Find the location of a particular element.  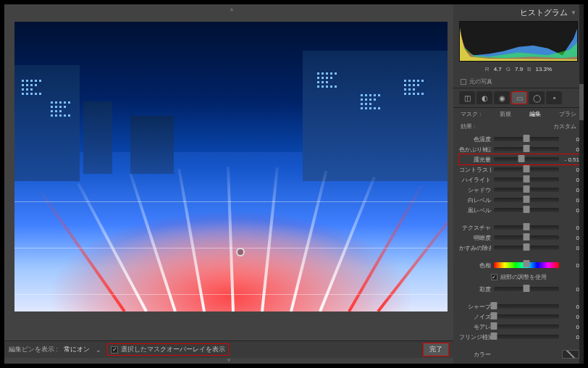

slider-コントラスト: コントラスト0 is located at coordinates (519, 170).